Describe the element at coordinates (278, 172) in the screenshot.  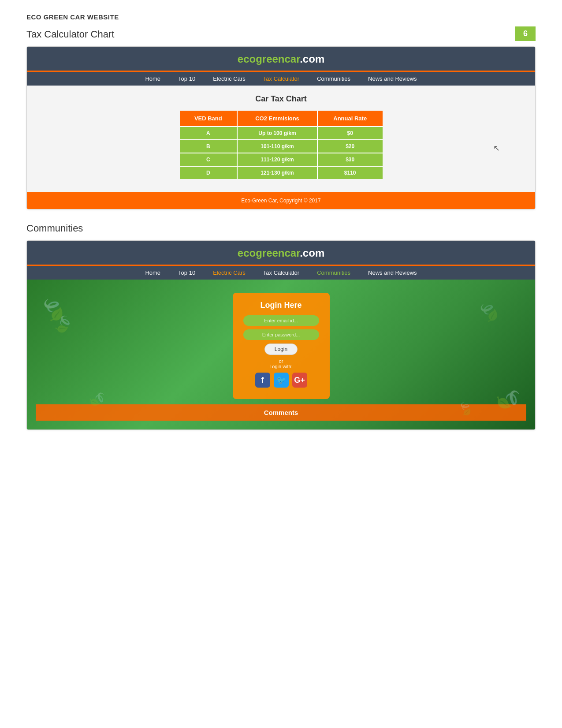
I see `co2-d: 121-130 g/km` at that location.